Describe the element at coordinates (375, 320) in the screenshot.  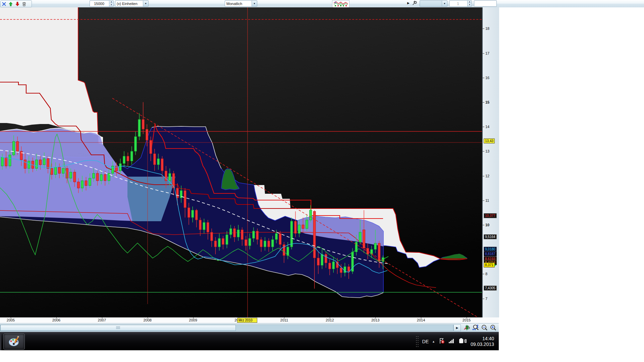
I see `x-label-2013: 2013` at that location.